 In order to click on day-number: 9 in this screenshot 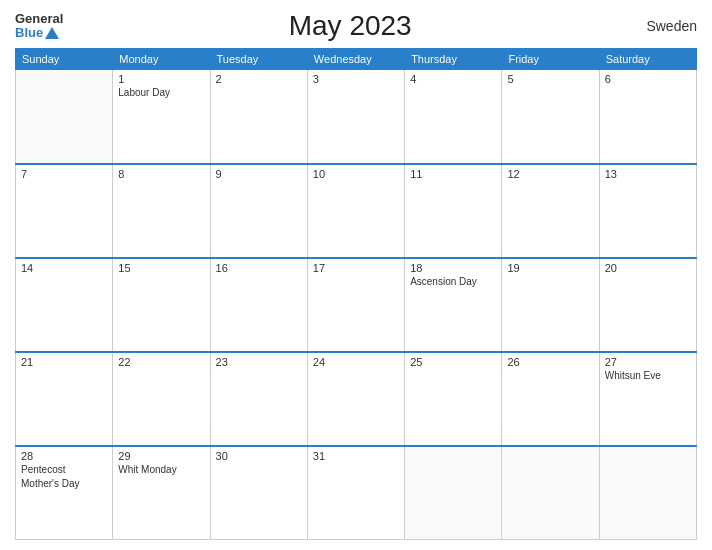, I will do `click(259, 174)`.